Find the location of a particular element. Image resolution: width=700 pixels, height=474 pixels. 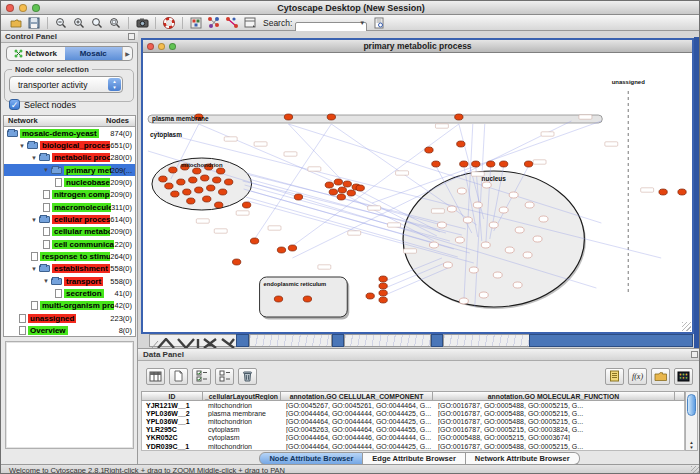

tree-row: mosaic-demo-yeast874(0) is located at coordinates (70, 133).